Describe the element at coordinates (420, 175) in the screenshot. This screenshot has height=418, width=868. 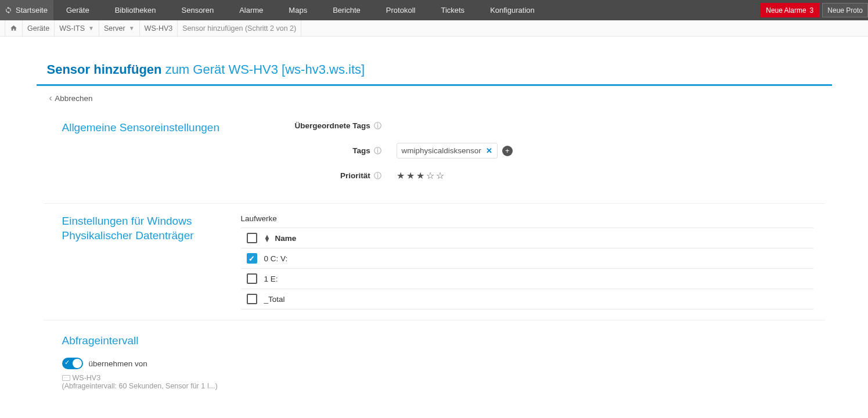
I see `star-3: ★` at that location.